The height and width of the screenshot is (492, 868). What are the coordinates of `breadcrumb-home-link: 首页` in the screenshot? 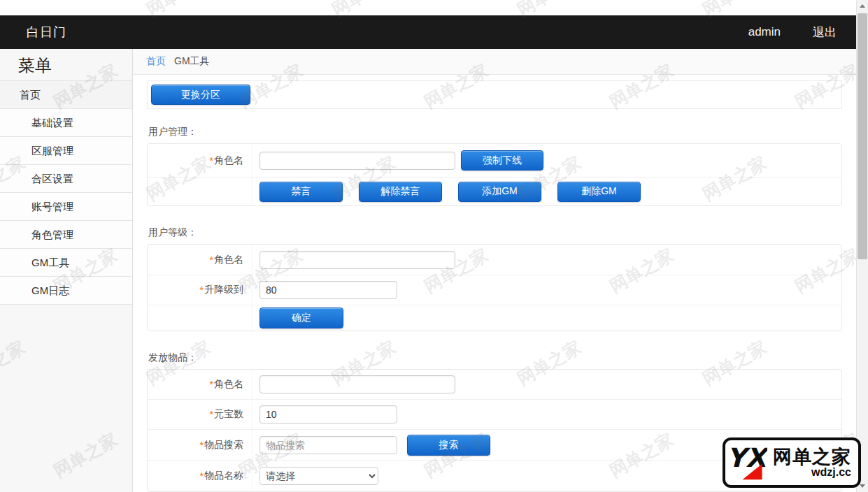 It's located at (156, 62).